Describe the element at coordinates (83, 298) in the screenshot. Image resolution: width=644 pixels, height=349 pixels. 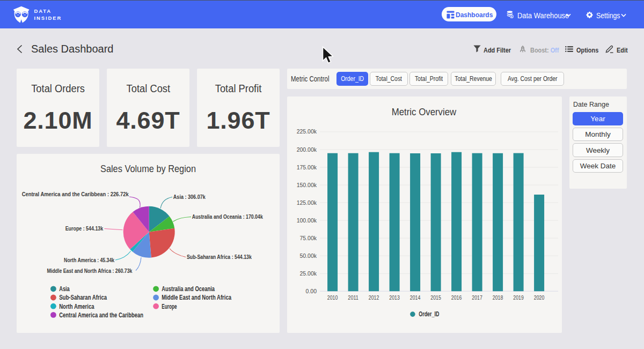
I see `svg-text: Sub-Saharan Africa` at that location.